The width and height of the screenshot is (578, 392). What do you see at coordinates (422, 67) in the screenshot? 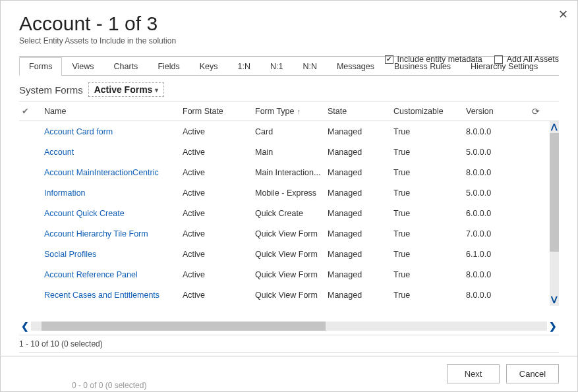
I see `tab-business-rules: Business Rules` at bounding box center [422, 67].